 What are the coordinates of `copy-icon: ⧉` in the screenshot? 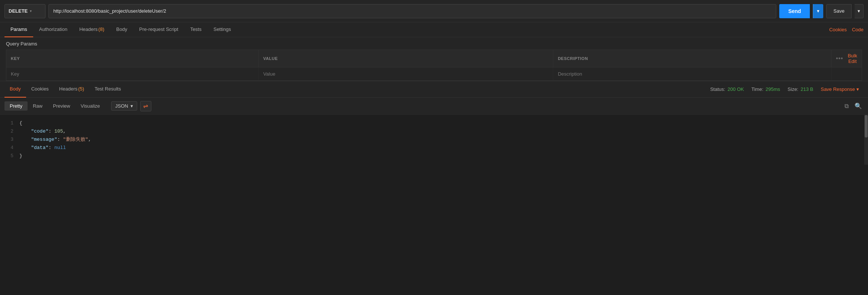 It's located at (846, 106).